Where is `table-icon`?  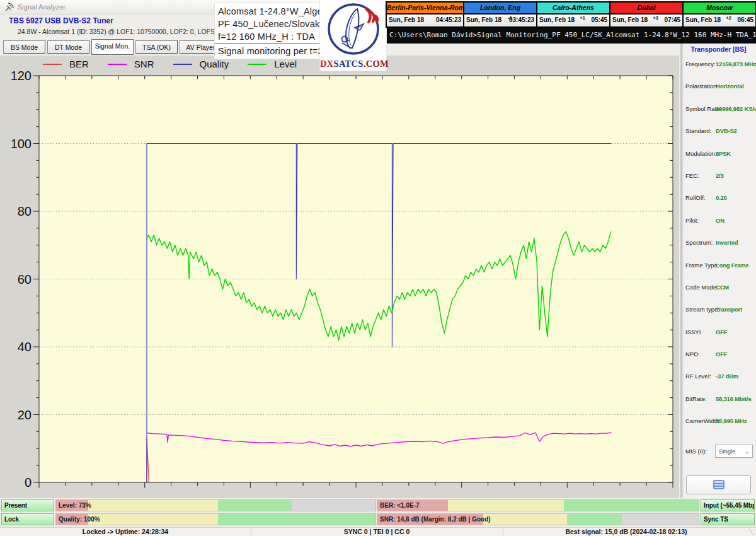
table-icon is located at coordinates (719, 484).